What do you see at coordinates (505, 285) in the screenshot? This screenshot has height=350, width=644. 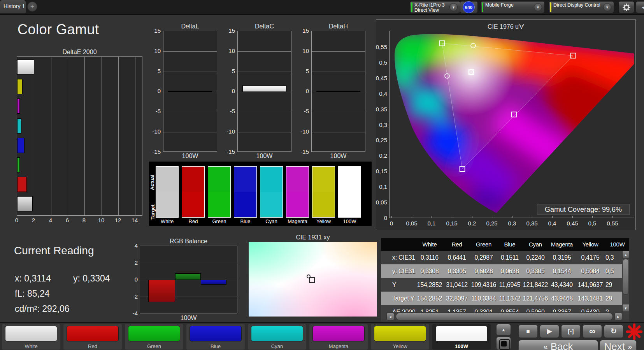 I see `table-row-3: Y154,285231,0412109,431611,6945121,84224…` at bounding box center [505, 285].